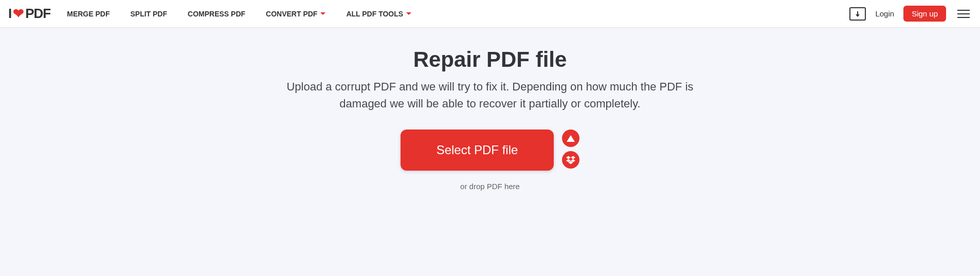  What do you see at coordinates (216, 14) in the screenshot?
I see `nav-compress-pdf: COMPRESS PDF` at bounding box center [216, 14].